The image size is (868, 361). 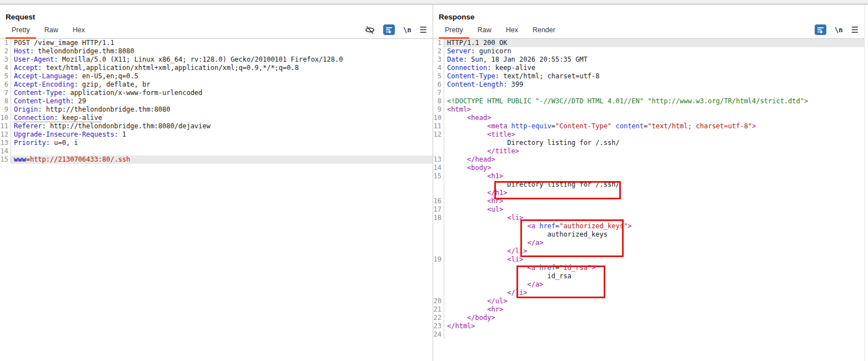 What do you see at coordinates (649, 334) in the screenshot?
I see `code-line: 24` at bounding box center [649, 334].